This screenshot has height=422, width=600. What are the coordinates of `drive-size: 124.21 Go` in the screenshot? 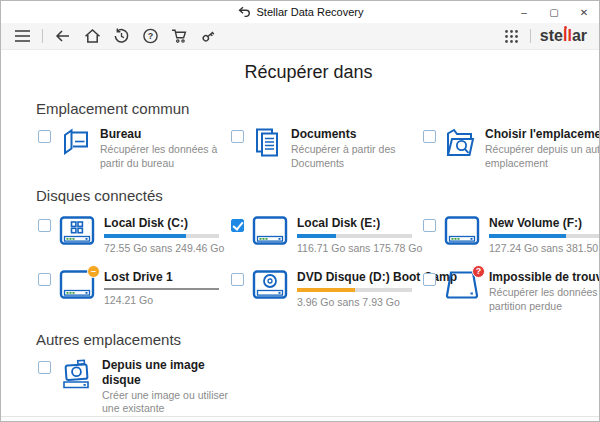 It's located at (163, 300).